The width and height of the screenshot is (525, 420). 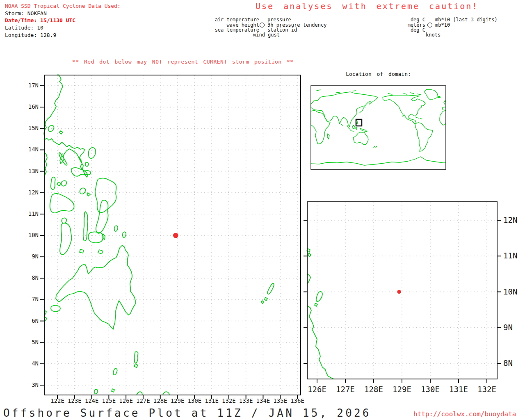 What do you see at coordinates (345, 389) in the screenshot?
I see `zoom-map-x-tick-label: 127E` at bounding box center [345, 389].